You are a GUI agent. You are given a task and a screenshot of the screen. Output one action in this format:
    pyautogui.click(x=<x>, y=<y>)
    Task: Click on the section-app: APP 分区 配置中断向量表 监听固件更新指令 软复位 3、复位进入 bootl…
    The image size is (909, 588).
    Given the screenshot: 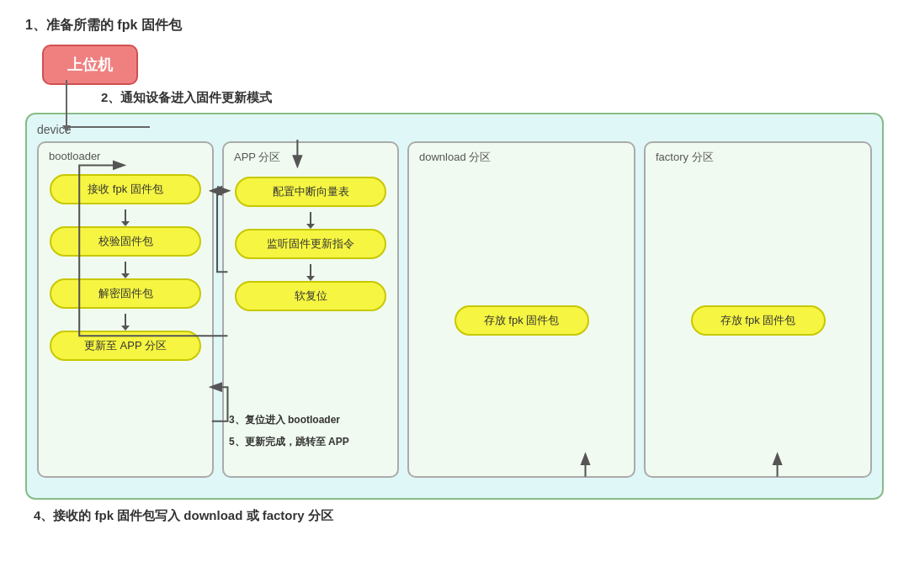 What is the action you would take?
    pyautogui.click(x=311, y=310)
    